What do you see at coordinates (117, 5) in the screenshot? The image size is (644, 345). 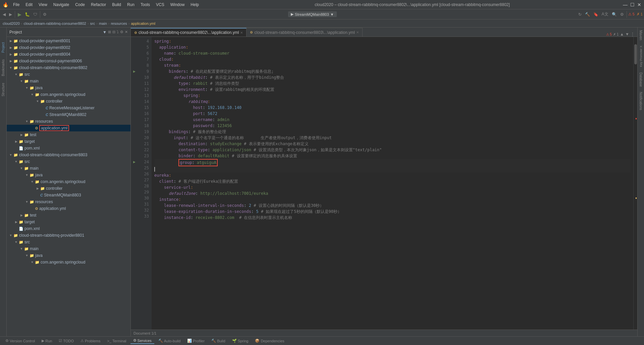 I see `menu-build: Build` at bounding box center [117, 5].